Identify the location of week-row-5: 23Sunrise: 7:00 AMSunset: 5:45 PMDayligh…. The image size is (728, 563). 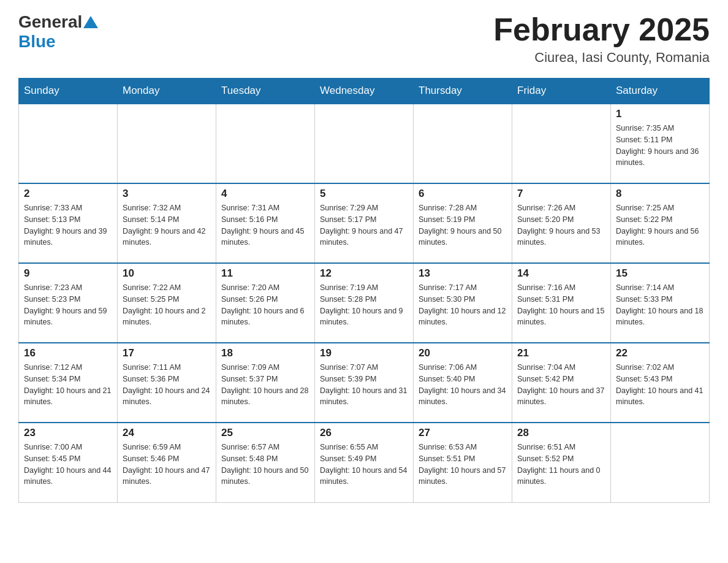
(364, 462).